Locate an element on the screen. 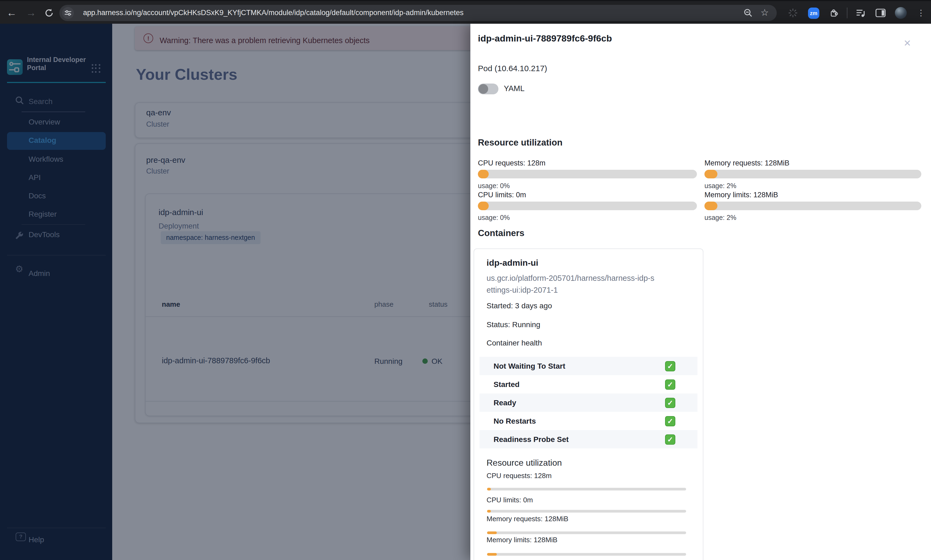  toggle-knob is located at coordinates (483, 89).